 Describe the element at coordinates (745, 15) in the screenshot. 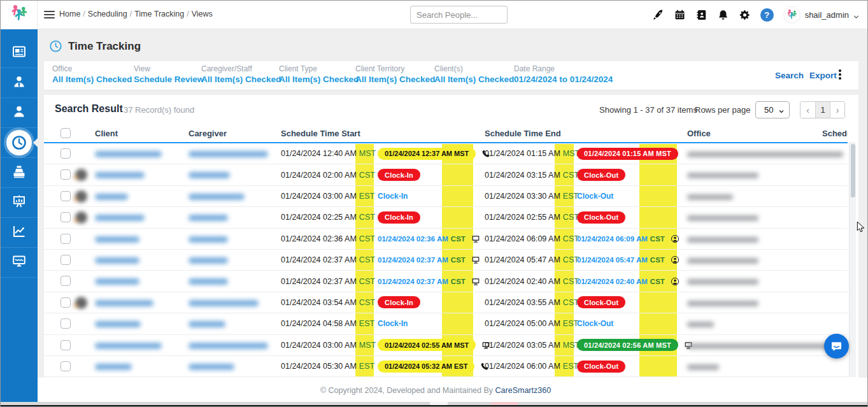

I see `gear-icon` at that location.